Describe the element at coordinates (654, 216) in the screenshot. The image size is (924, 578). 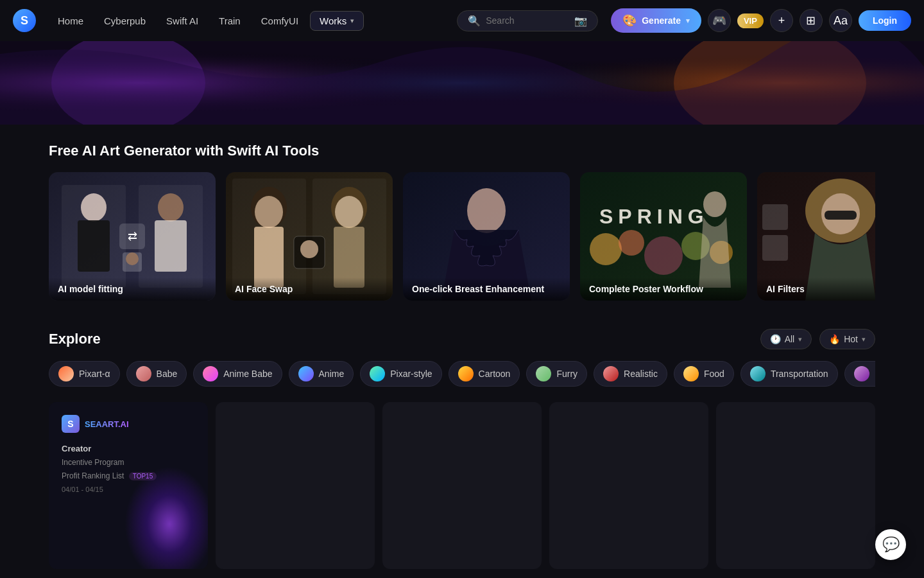
I see `svg-text: SPRING` at that location.